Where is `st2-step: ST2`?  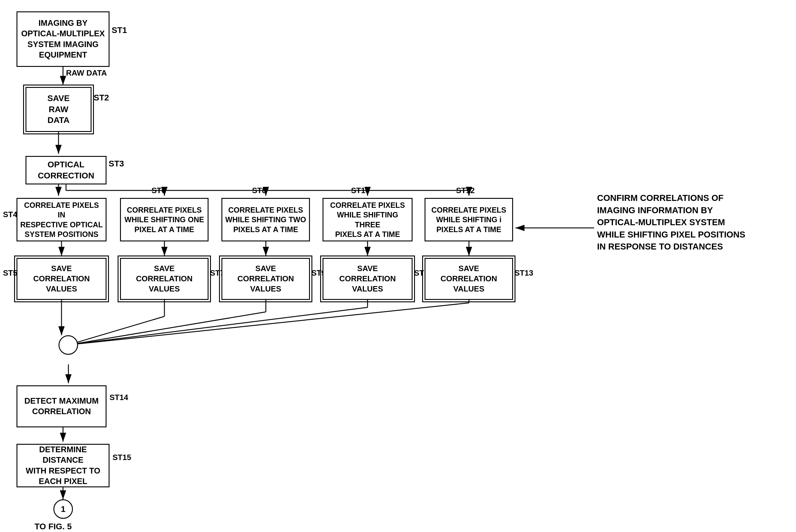 st2-step: ST2 is located at coordinates (101, 98).